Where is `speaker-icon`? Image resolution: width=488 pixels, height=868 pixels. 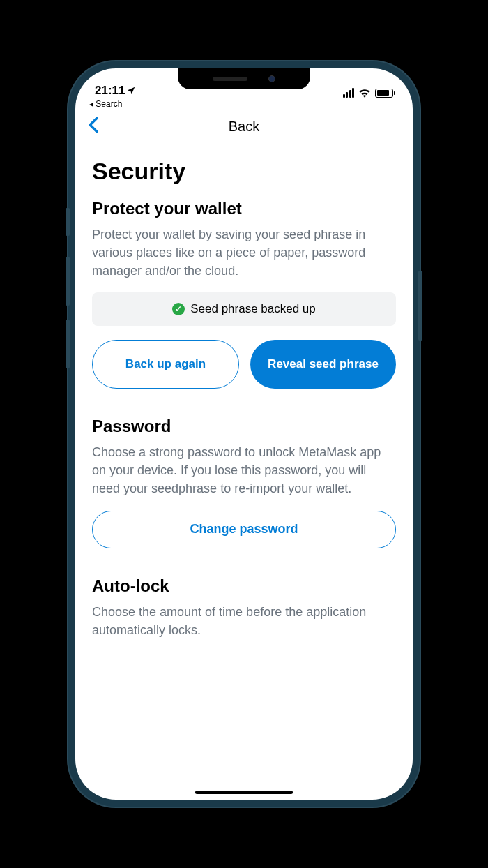
speaker-icon is located at coordinates (230, 79).